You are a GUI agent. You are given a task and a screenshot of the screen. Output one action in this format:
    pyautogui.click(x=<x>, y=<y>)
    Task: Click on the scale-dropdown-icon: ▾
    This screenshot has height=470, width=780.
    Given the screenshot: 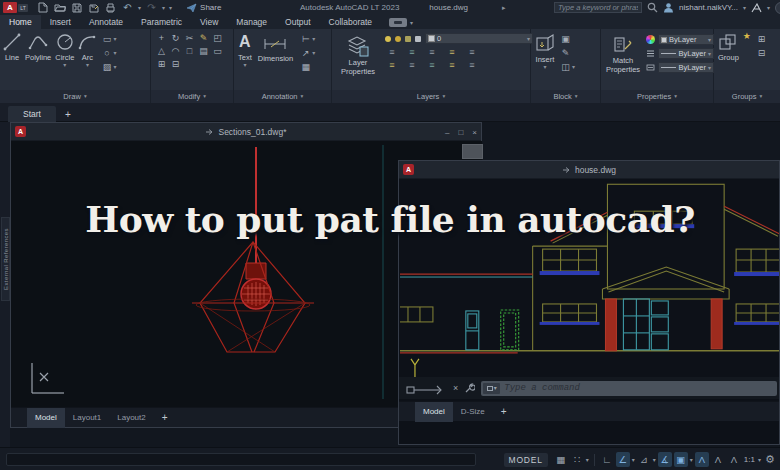 What is the action you would take?
    pyautogui.click(x=760, y=460)
    